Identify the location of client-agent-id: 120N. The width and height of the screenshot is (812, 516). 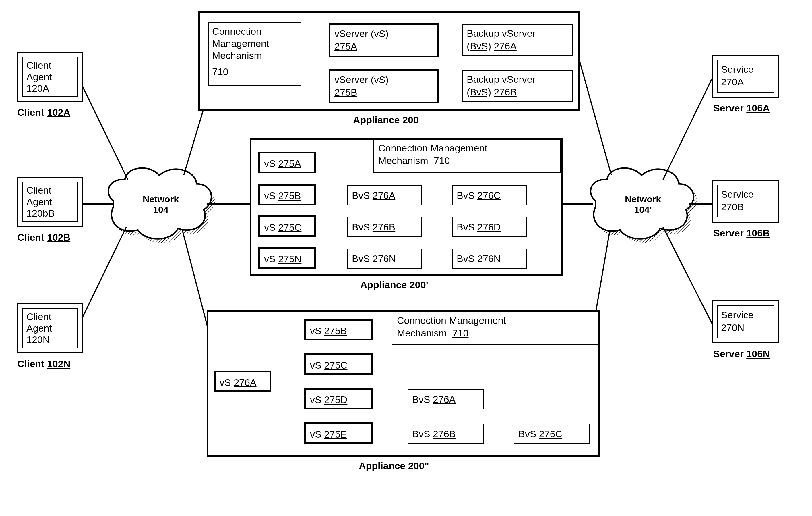
(38, 340).